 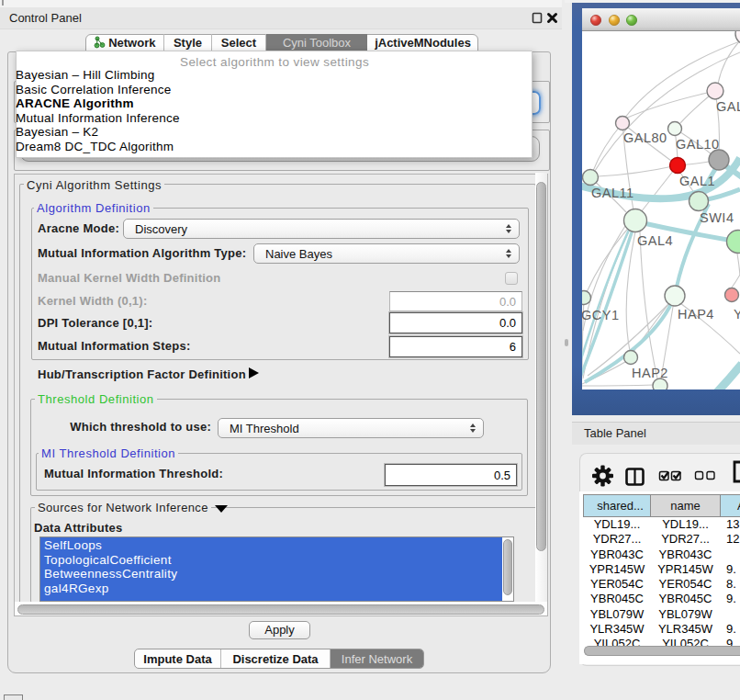 I want to click on svg-text: GCY1, so click(x=600, y=315).